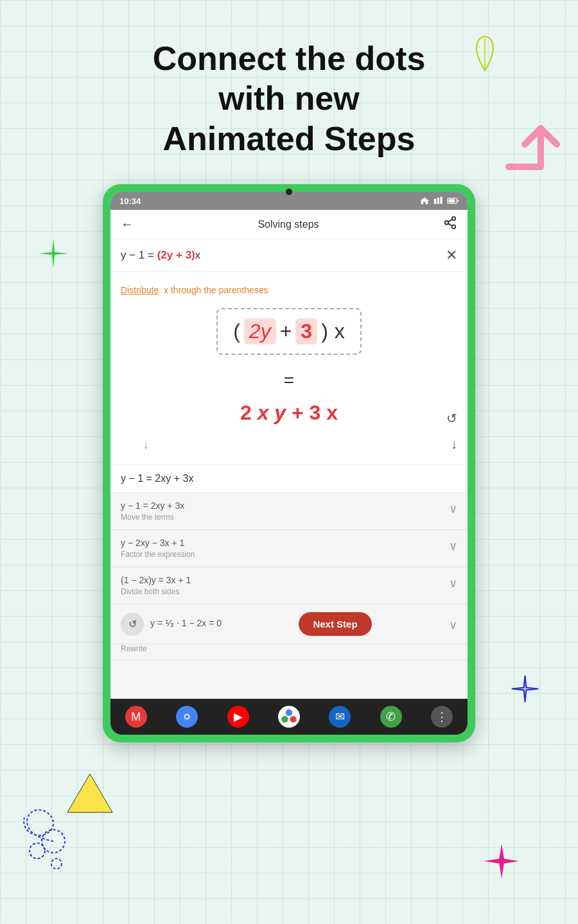  I want to click on app-icon-launcher: ⋮, so click(442, 717).